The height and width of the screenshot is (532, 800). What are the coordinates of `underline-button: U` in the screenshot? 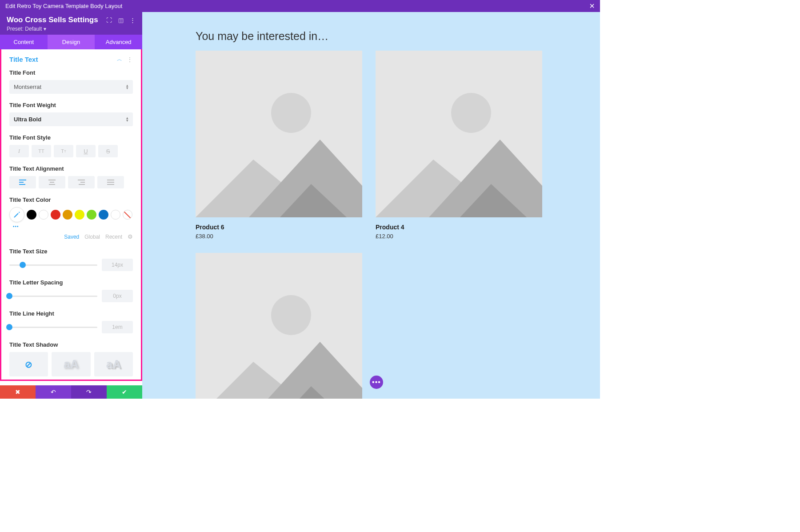 It's located at (86, 151).